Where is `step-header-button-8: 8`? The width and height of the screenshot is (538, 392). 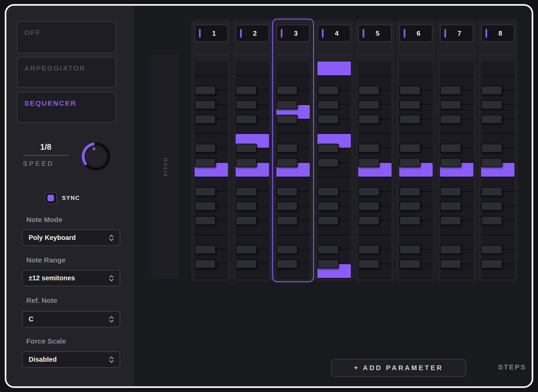 step-header-button-8: 8 is located at coordinates (498, 33).